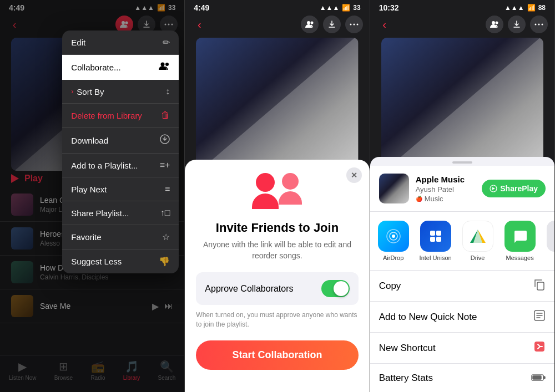  What do you see at coordinates (335, 288) in the screenshot?
I see `approve-toggle` at bounding box center [335, 288].